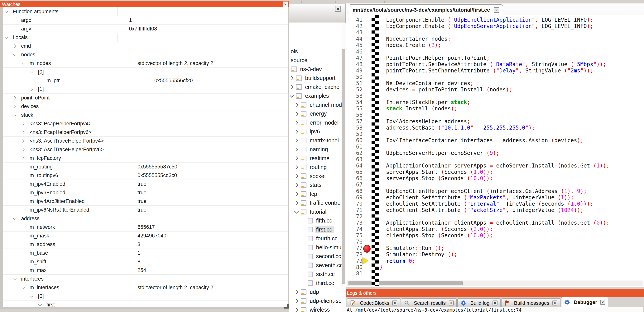  What do you see at coordinates (495, 32) in the screenshot?
I see `code-line: 43` at bounding box center [495, 32].